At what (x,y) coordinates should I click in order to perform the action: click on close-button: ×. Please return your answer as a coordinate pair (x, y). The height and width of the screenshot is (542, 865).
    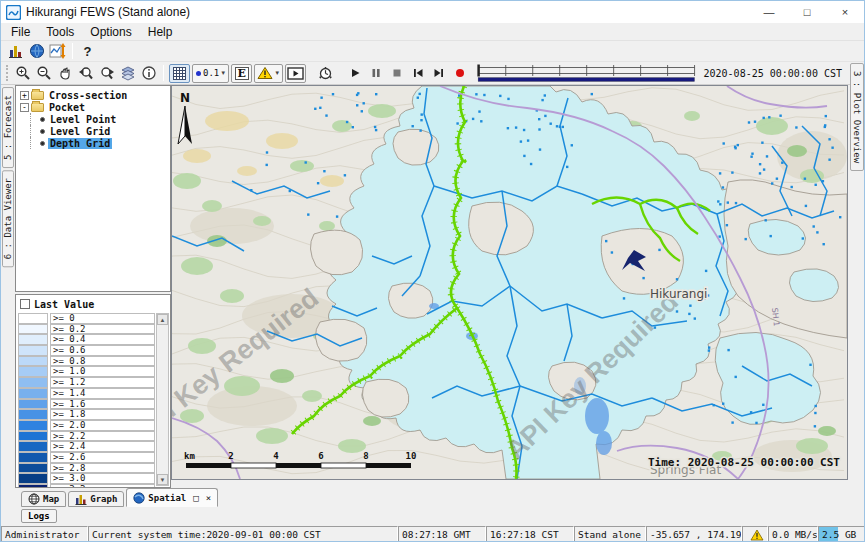
    Looking at the image, I should click on (845, 12).